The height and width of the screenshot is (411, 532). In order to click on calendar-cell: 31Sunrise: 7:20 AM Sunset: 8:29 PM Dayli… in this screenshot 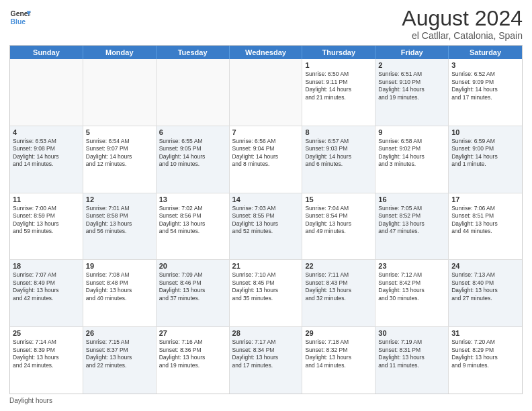, I will do `click(485, 360)`.